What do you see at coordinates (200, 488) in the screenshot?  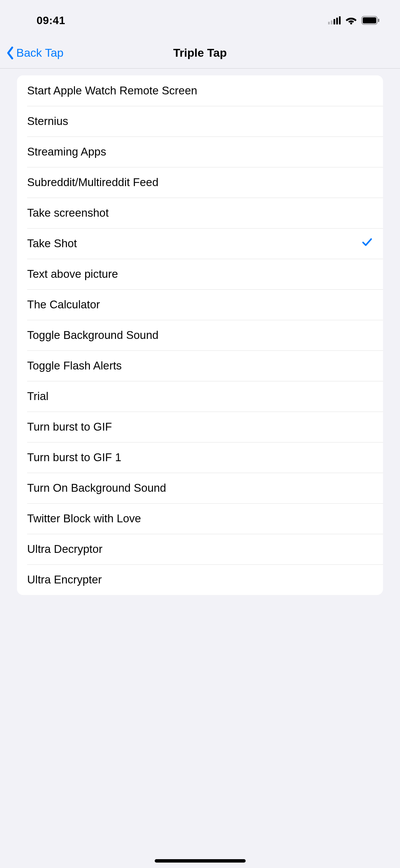 I see `list-item-label: Turn On Background Sound` at bounding box center [200, 488].